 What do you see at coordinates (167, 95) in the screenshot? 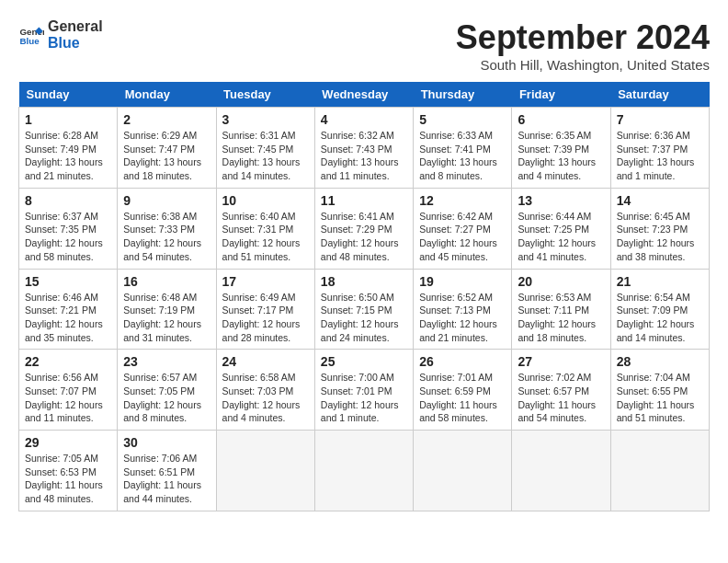
I see `header-monday: Monday` at bounding box center [167, 95].